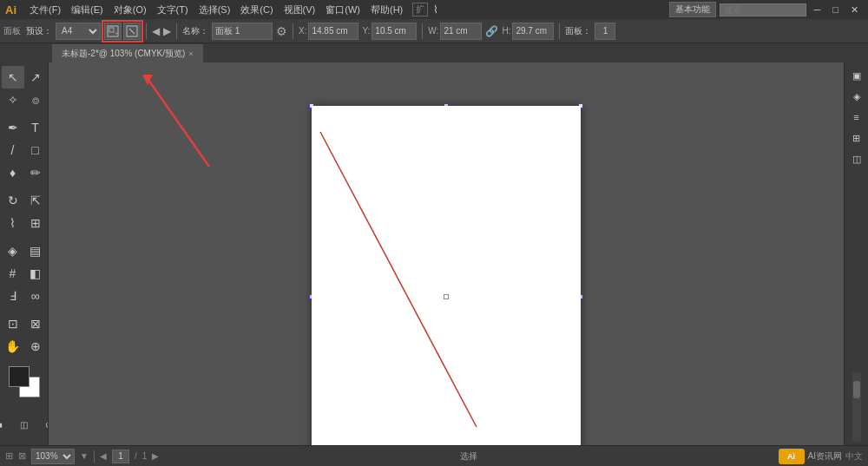 The height and width of the screenshot is (466, 868). Describe the element at coordinates (13, 324) in the screenshot. I see `artboard-tool: ⊡` at that location.